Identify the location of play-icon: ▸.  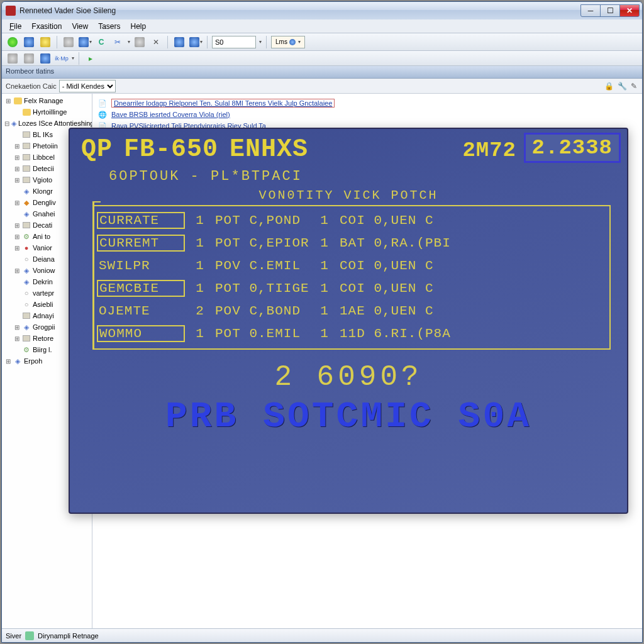
(91, 58).